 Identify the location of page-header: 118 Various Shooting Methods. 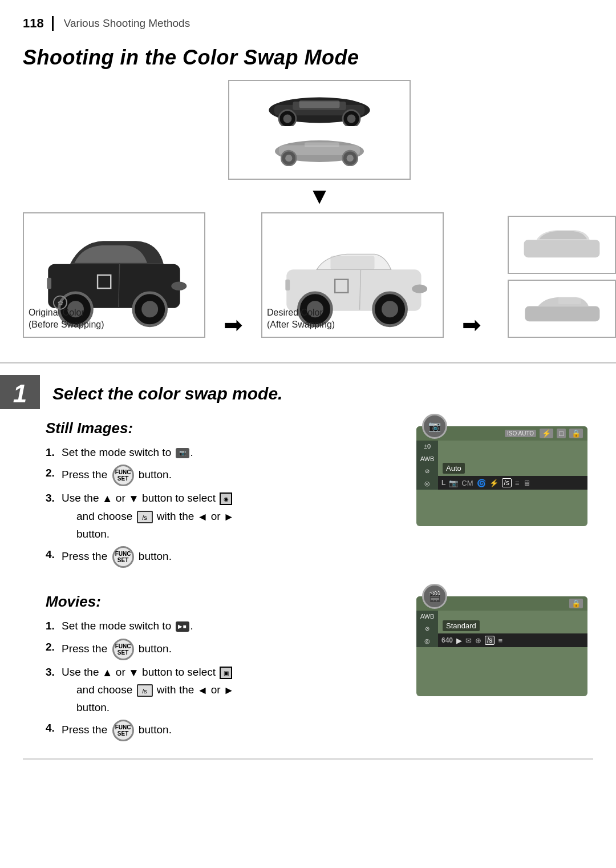
(308, 18).